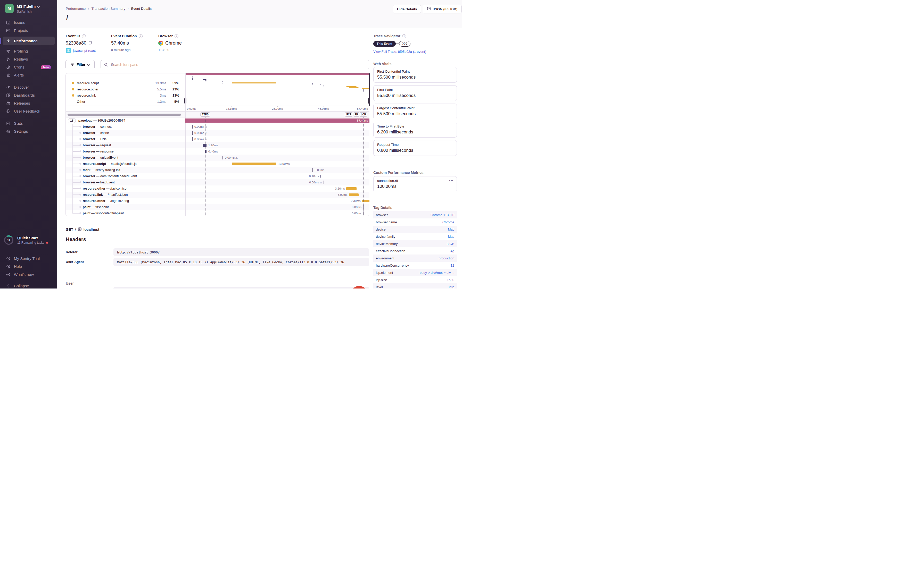 This screenshot has height=577, width=924. What do you see at coordinates (76, 230) in the screenshot?
I see `request-path: /` at bounding box center [76, 230].